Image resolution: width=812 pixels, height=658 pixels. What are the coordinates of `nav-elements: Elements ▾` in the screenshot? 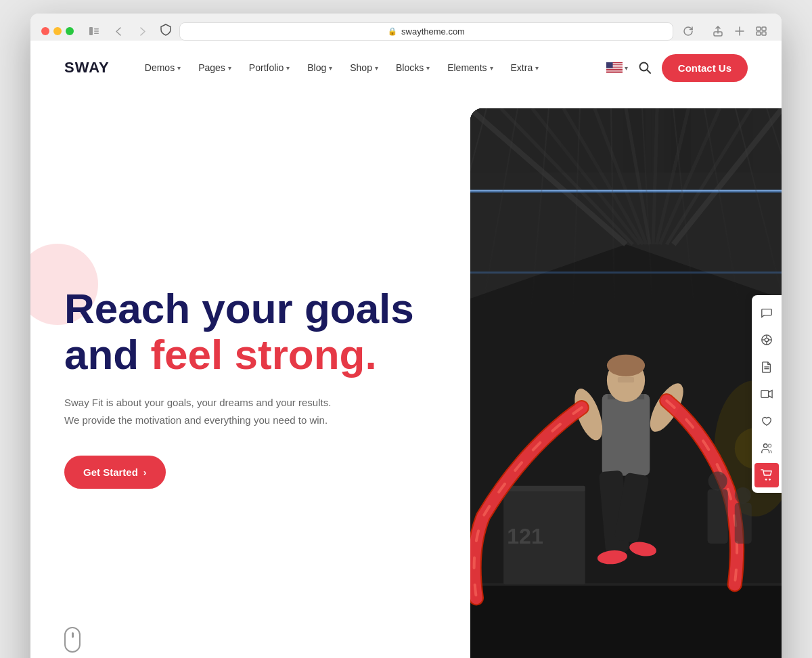 It's located at (470, 68).